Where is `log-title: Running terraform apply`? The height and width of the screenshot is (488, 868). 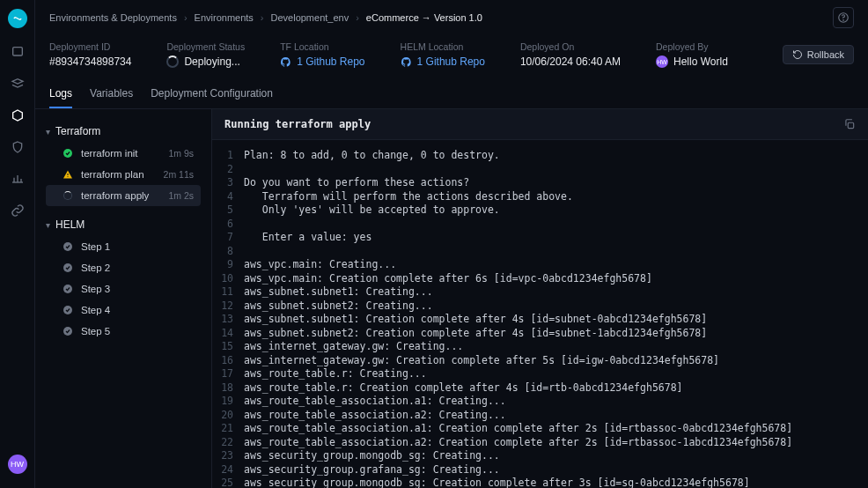
log-title: Running terraform apply is located at coordinates (298, 124).